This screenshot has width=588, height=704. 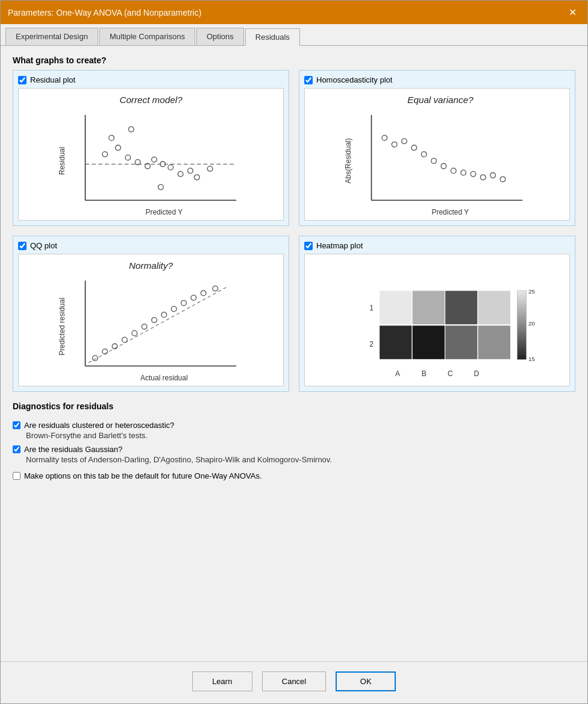 What do you see at coordinates (222, 681) in the screenshot?
I see `learn-button: Learn` at bounding box center [222, 681].